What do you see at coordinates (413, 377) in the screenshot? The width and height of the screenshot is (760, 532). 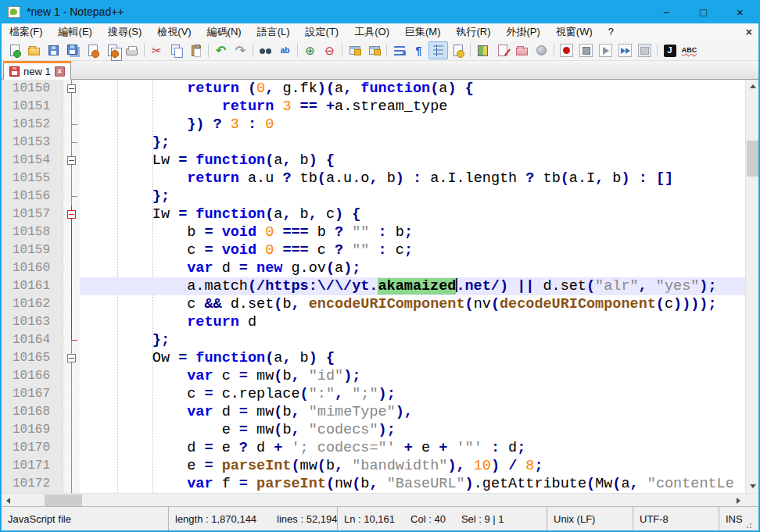 I see `code-text: var c = mw(b, "id");` at bounding box center [413, 377].